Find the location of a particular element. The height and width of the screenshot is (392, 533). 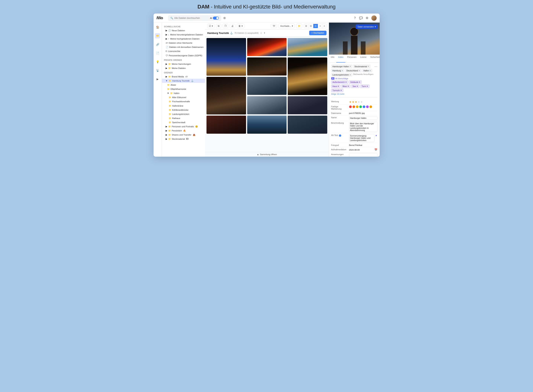

collection-bar: ▲ Sammlung öffnen is located at coordinates (267, 154).